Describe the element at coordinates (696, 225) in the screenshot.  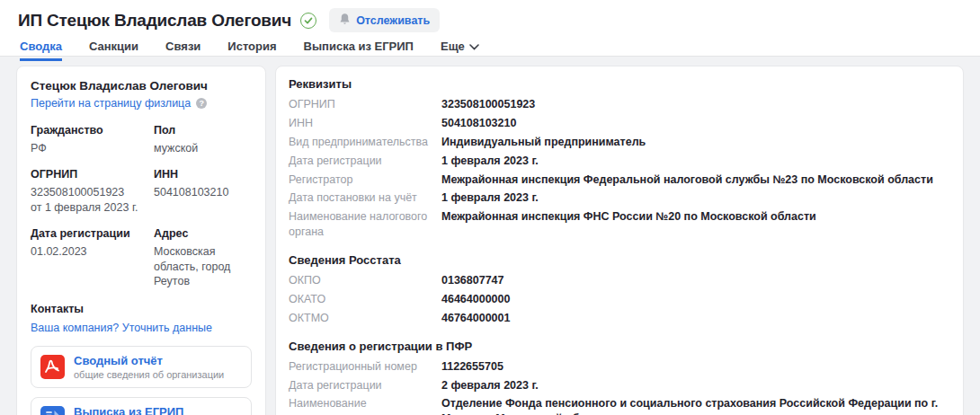
I see `detail-value: Межрайонная инспекция ФНС России №20 по …` at that location.